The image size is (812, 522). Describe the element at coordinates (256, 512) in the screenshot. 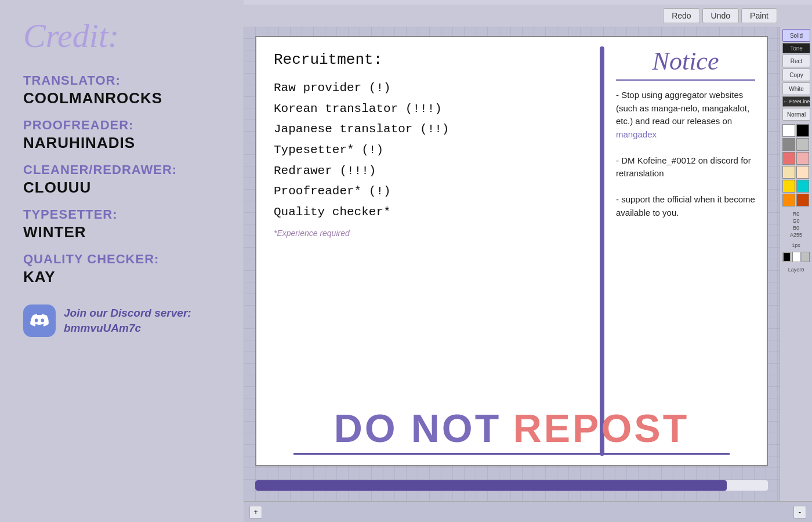

I see `canvas-plus-button: +` at that location.